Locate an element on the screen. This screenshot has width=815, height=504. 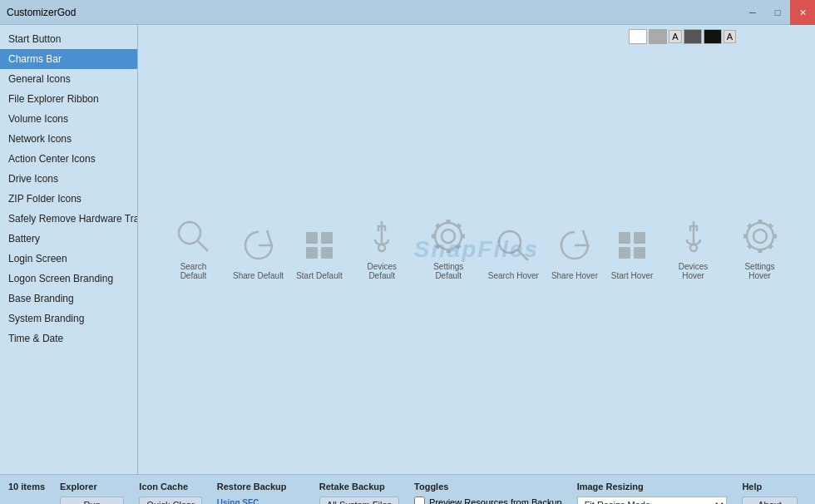
theme-swatch-white is located at coordinates (638, 37).